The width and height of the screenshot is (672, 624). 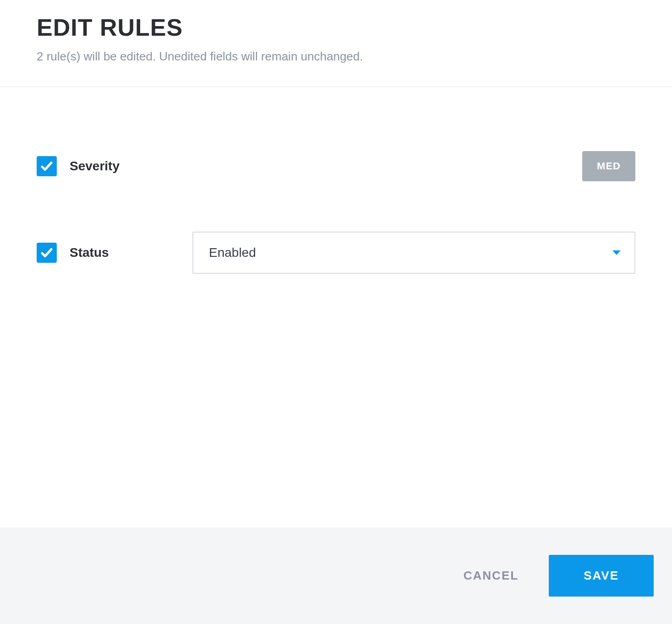 What do you see at coordinates (336, 57) in the screenshot?
I see `page-subtitle: 2 rule(s) will be edited. Unedited field…` at bounding box center [336, 57].